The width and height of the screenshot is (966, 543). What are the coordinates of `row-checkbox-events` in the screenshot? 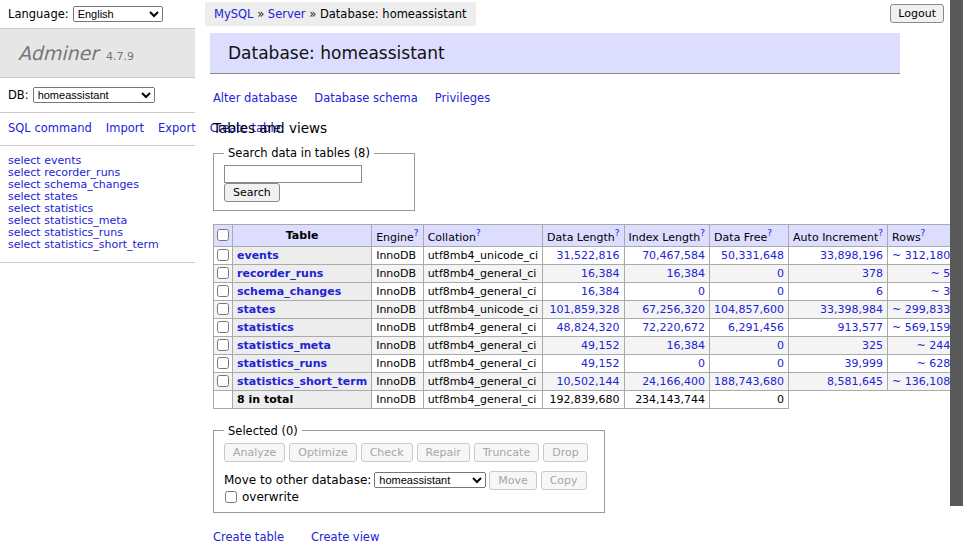 It's located at (223, 255).